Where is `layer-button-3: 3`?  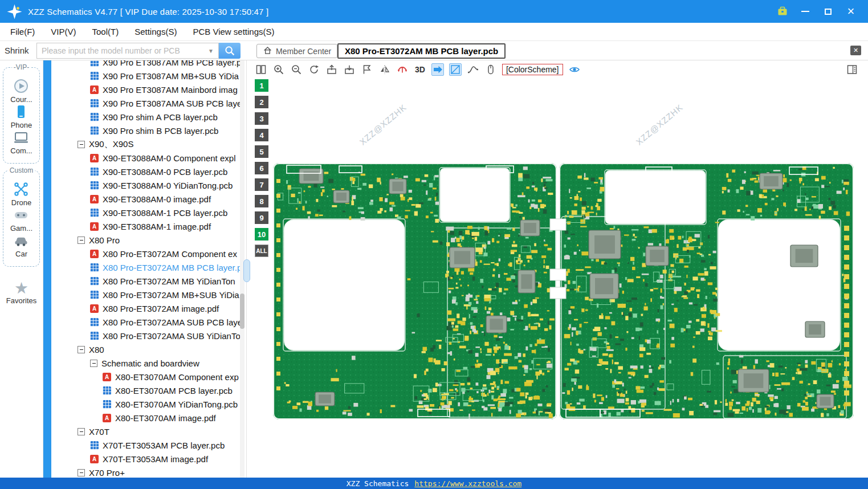 layer-button-3: 3 is located at coordinates (262, 119).